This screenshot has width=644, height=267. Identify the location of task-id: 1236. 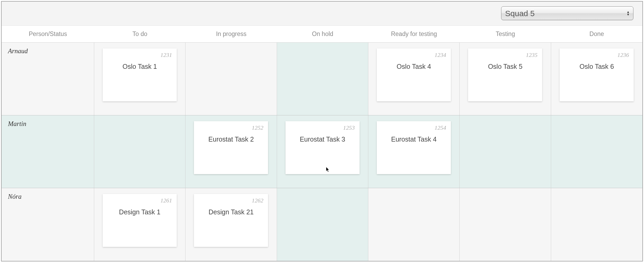
(623, 55).